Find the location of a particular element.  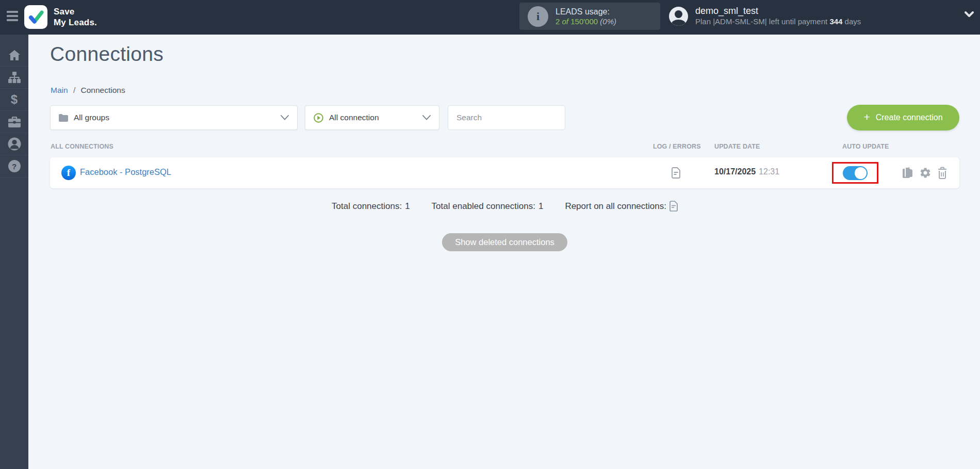

sidebar-item-connections is located at coordinates (14, 77).